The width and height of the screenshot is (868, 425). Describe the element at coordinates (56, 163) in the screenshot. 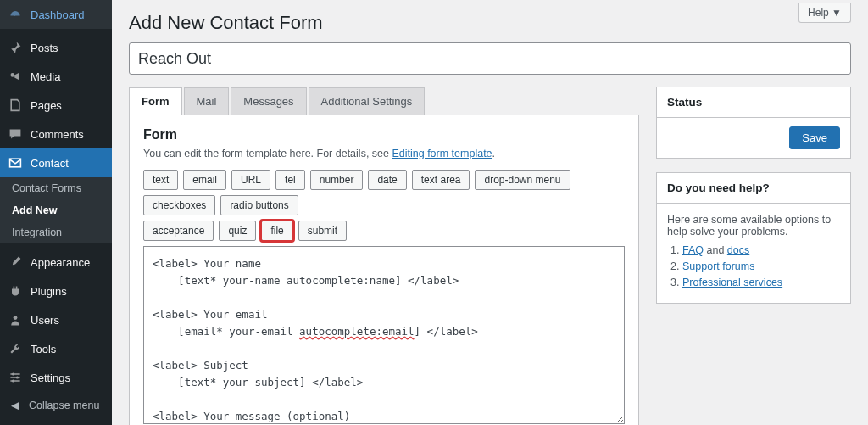

I see `sidebar-item-contact: Contact` at that location.